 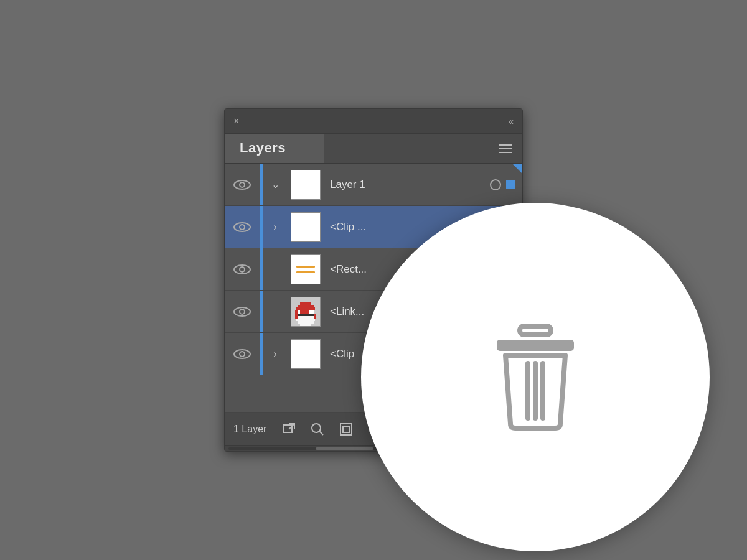 I want to click on layer-row: › <Clip ..., so click(x=374, y=227).